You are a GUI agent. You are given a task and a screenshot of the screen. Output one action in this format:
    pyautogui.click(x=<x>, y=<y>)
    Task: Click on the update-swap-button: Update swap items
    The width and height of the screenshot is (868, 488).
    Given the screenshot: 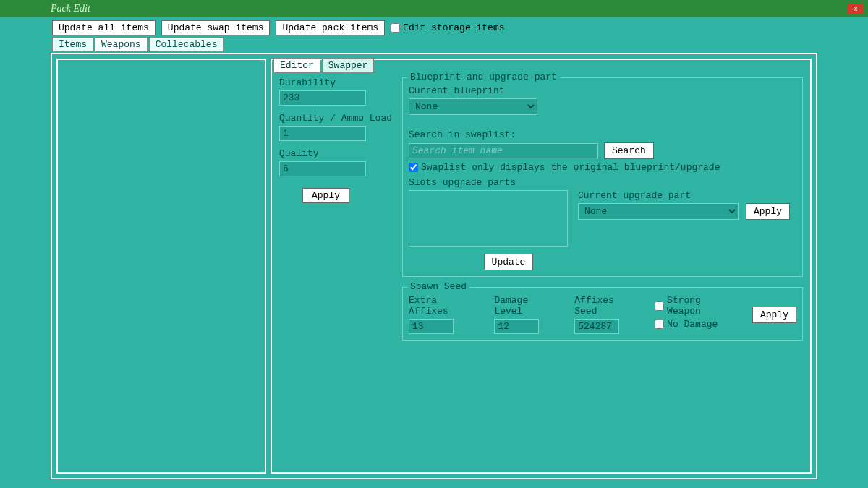 What is the action you would take?
    pyautogui.click(x=216, y=27)
    